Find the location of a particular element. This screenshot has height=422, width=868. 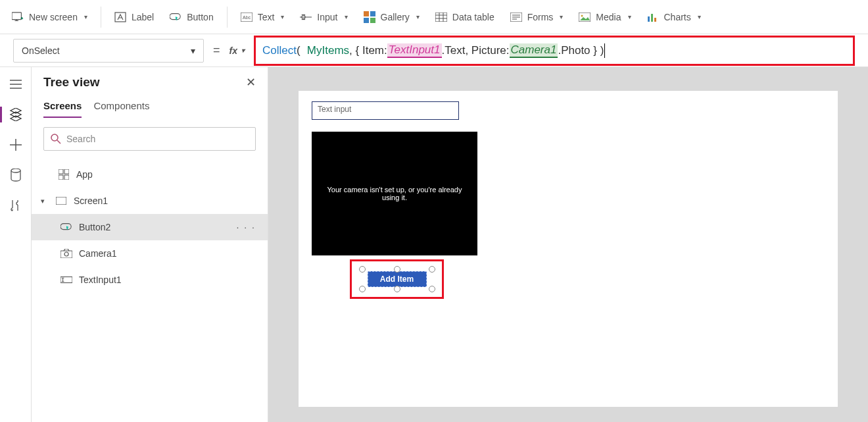

text-cursor is located at coordinates (605, 51).